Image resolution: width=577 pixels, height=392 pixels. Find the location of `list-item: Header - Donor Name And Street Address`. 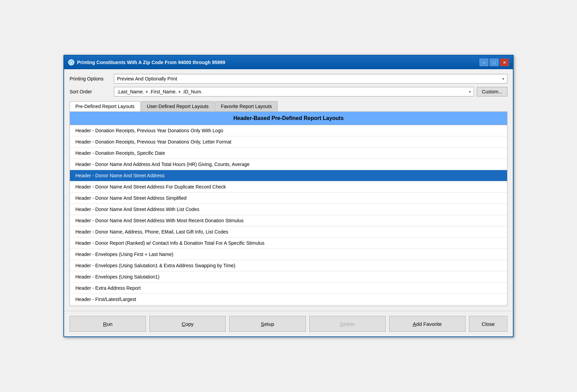

list-item: Header - Donor Name And Street Address is located at coordinates (288, 176).